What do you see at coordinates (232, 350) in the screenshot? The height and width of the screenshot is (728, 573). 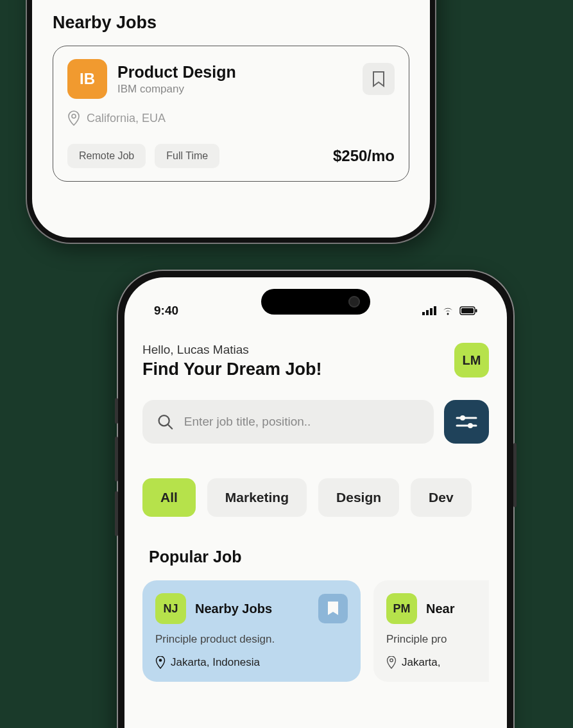 I see `greeting-text: Hello, Lucas Matias` at bounding box center [232, 350].